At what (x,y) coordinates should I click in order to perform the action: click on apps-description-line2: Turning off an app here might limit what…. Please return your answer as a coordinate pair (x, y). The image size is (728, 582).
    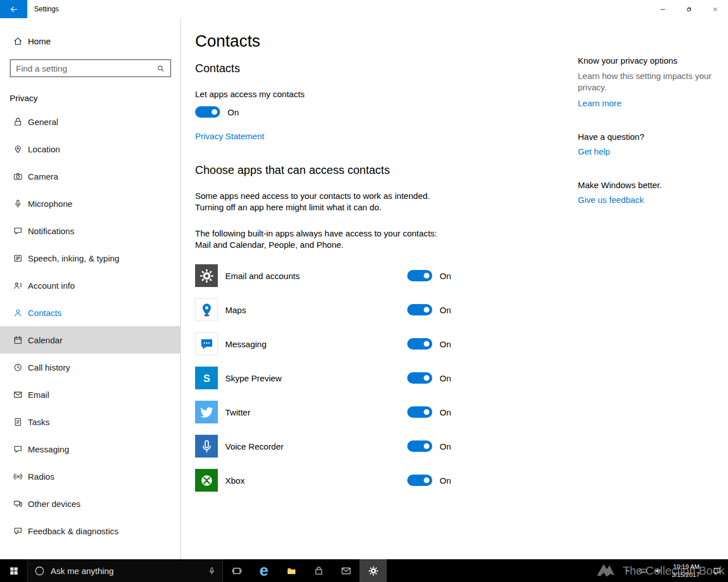
    Looking at the image, I should click on (323, 207).